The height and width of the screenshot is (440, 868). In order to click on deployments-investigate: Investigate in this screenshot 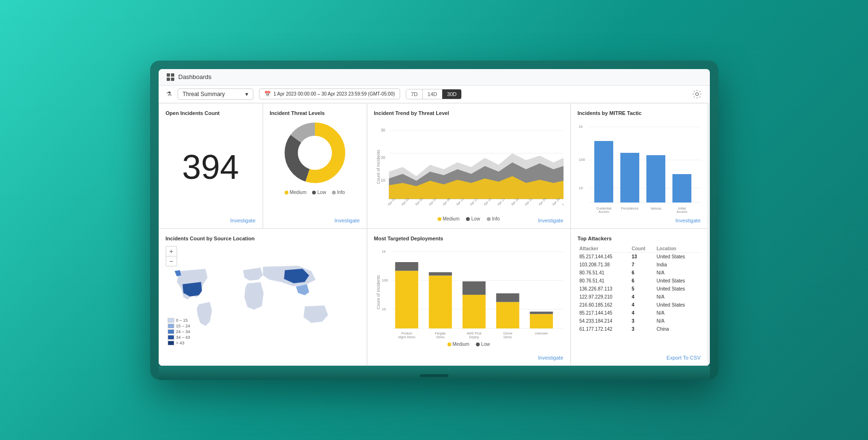, I will do `click(550, 358)`.